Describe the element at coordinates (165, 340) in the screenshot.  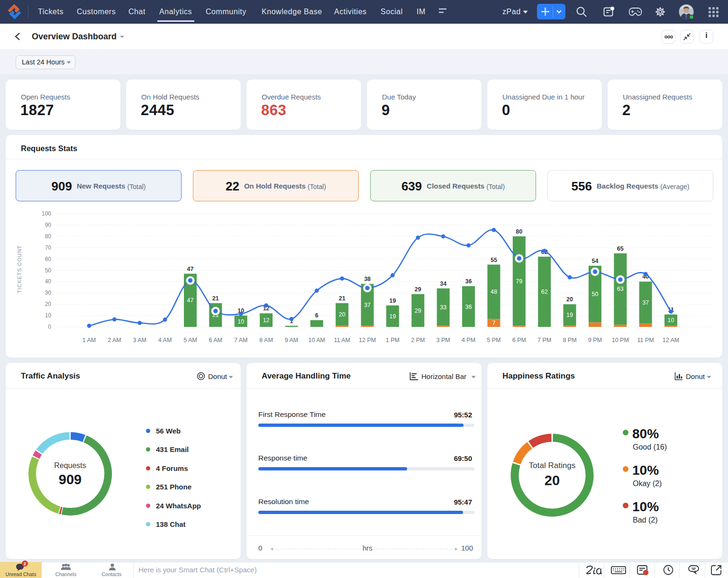
I see `svg-text: 4 AM` at that location.